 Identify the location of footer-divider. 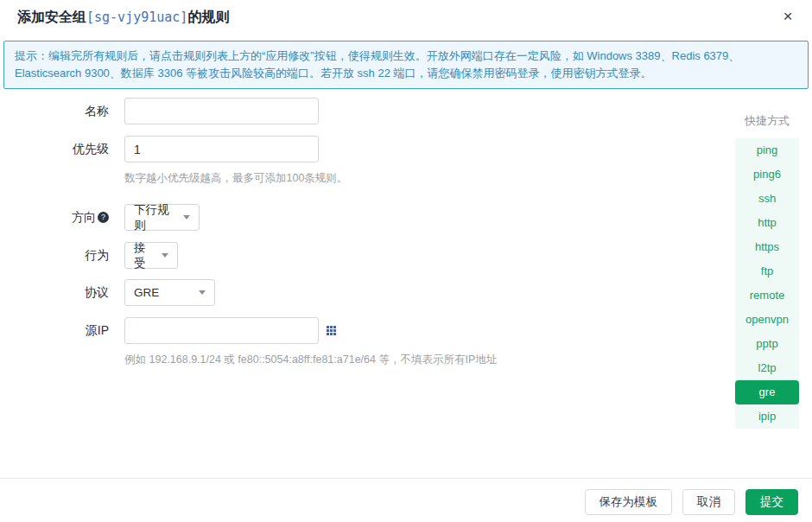
(406, 479).